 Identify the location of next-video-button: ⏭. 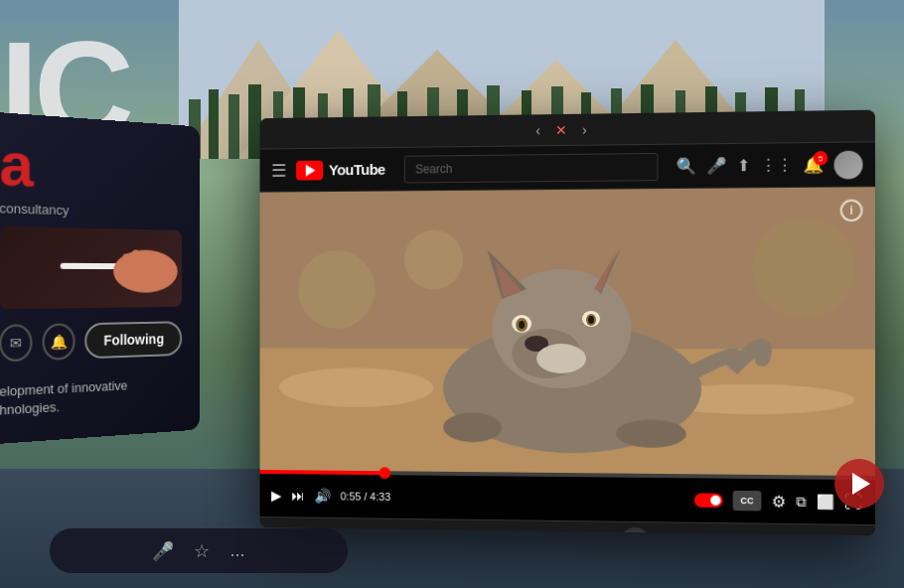
(298, 496).